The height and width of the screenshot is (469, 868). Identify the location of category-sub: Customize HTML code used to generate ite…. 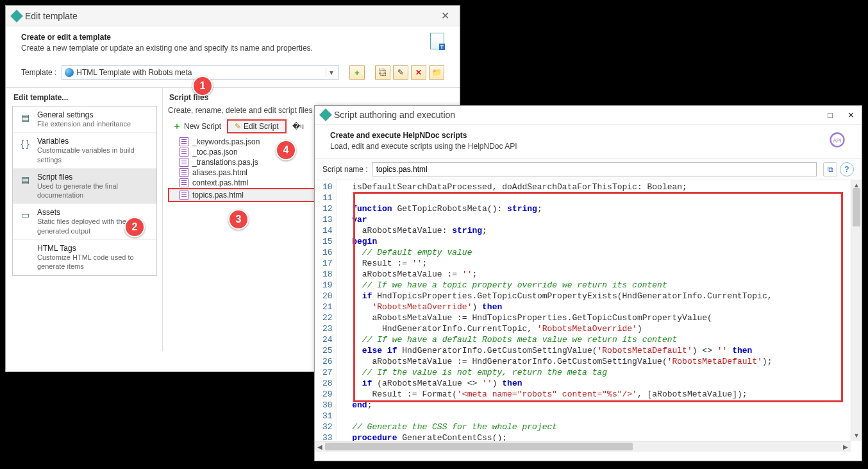
(94, 262).